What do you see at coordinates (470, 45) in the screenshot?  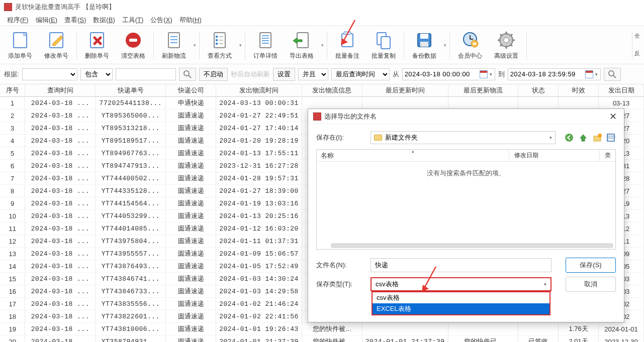 I see `member-center-button: 会员中心` at bounding box center [470, 45].